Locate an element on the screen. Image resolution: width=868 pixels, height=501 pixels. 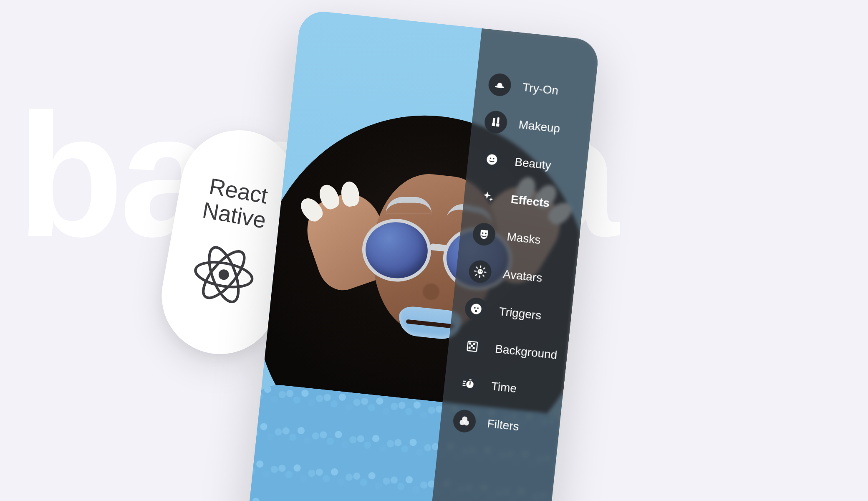
menu-label: Beauty is located at coordinates (533, 164).